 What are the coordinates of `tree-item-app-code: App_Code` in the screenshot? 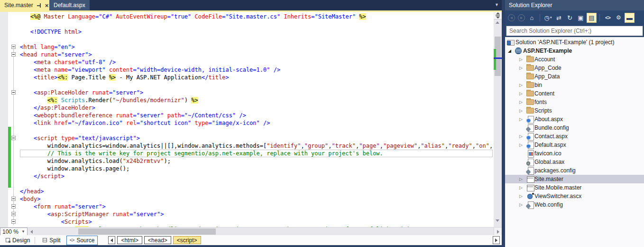 It's located at (575, 68).